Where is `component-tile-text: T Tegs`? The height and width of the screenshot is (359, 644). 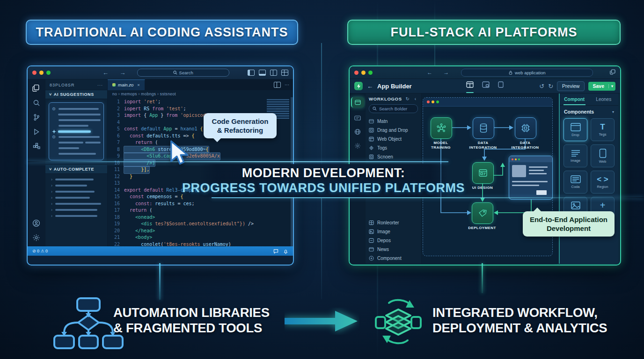
component-tile-text: T Tegs is located at coordinates (603, 130).